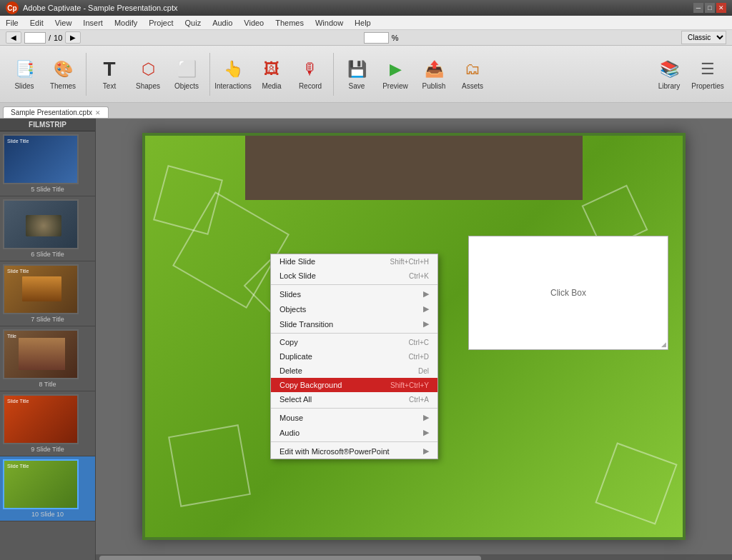  I want to click on nav-next-button: ▶, so click(73, 37).